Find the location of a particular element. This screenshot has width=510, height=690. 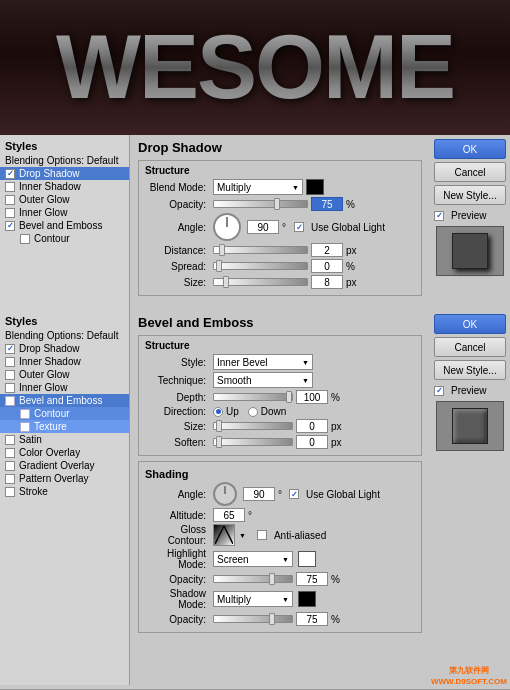

technique-label: Technique: is located at coordinates (178, 380).